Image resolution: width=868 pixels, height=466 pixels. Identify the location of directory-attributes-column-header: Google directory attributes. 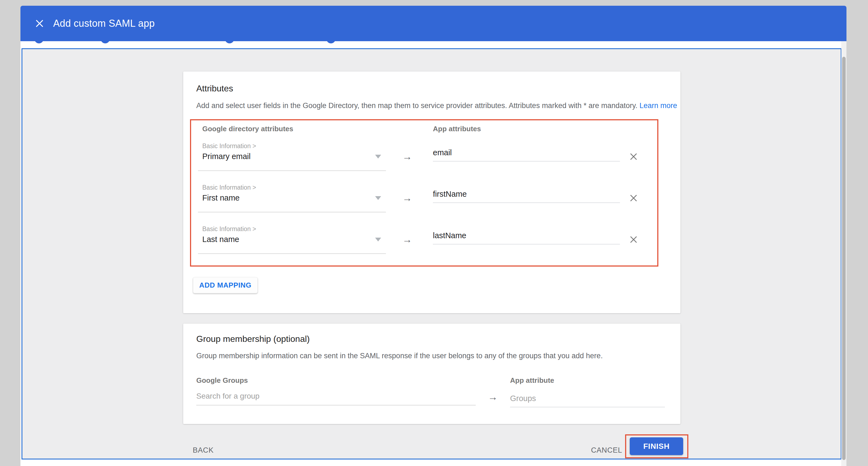
(248, 129).